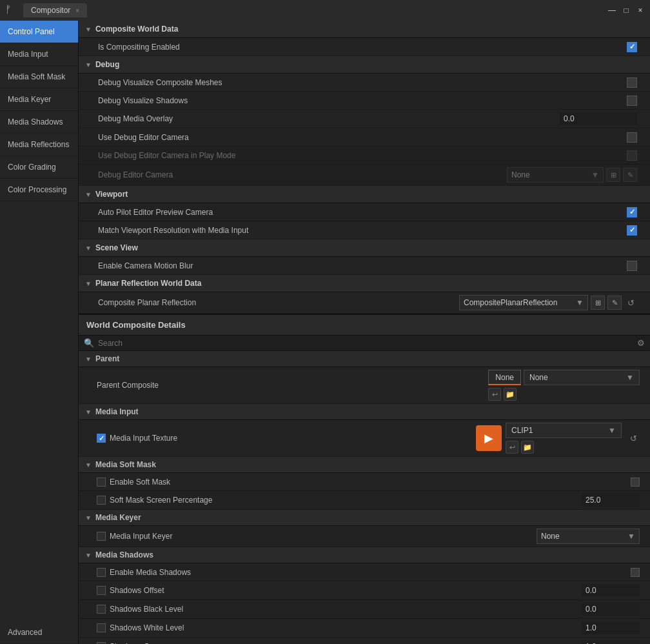 The height and width of the screenshot is (644, 650). Describe the element at coordinates (564, 377) in the screenshot. I see `parent-composite-top: None None ▼` at that location.